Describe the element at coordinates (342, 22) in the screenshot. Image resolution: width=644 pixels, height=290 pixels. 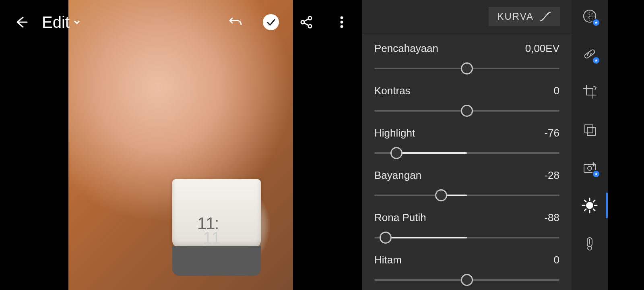
I see `more-vertical-icon` at that location.